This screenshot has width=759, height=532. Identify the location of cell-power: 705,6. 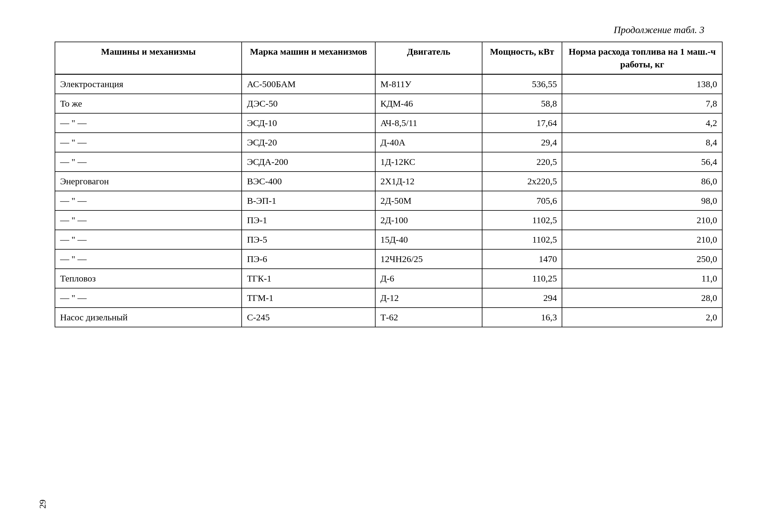
(522, 201).